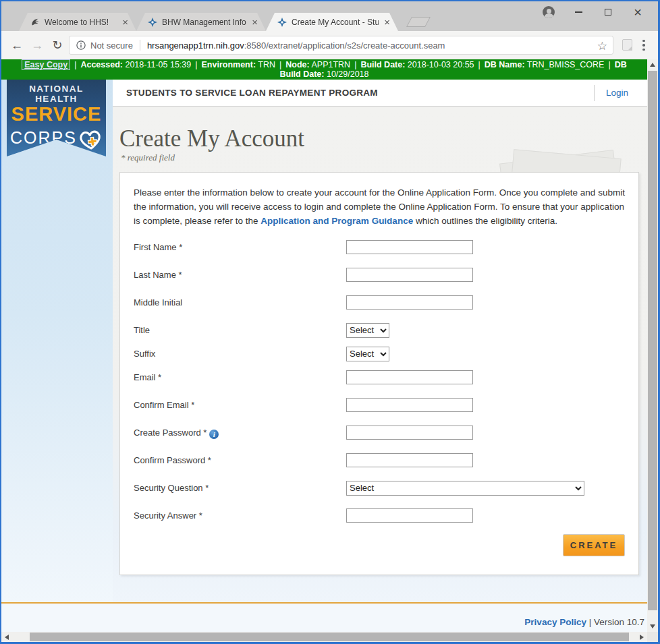 The height and width of the screenshot is (644, 660). I want to click on logo-line2: SERVICE, so click(57, 115).